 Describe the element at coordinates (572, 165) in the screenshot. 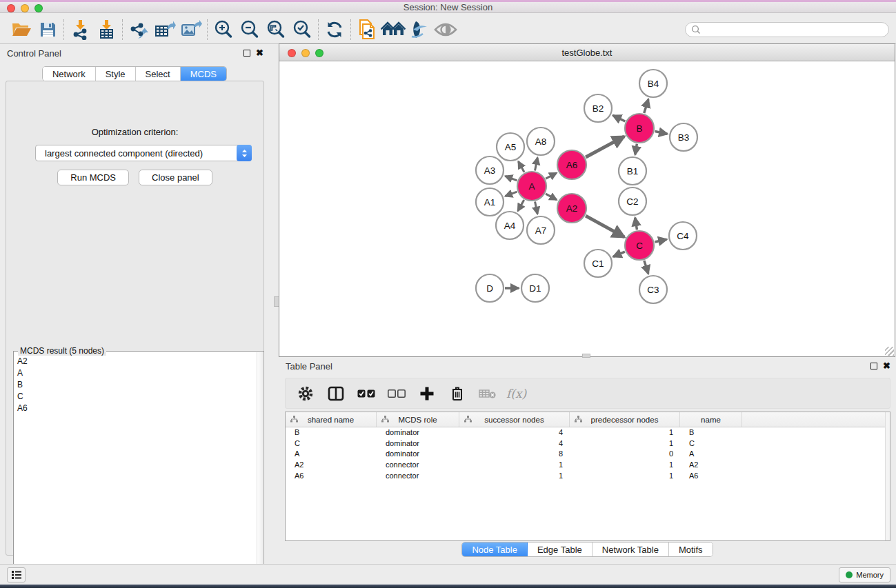

I see `graph-node-A6: A6` at that location.